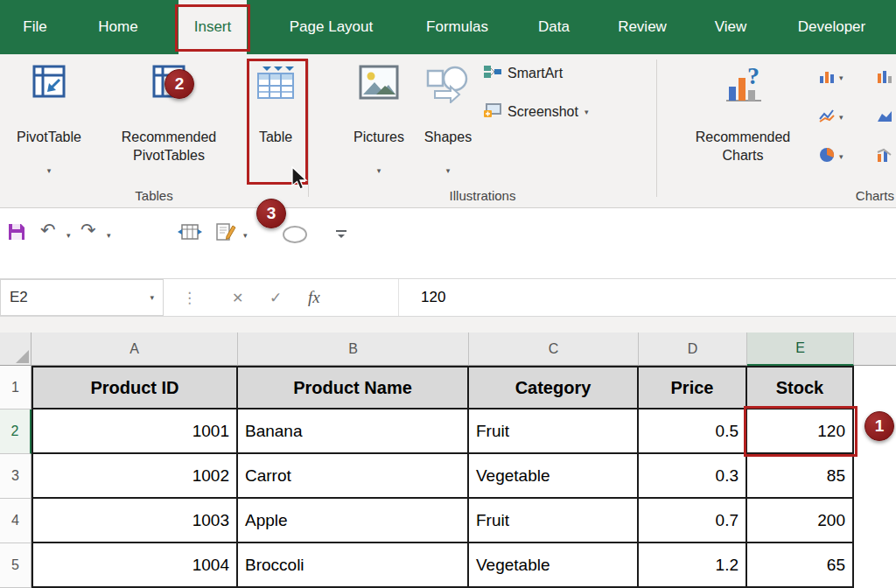  What do you see at coordinates (831, 157) in the screenshot?
I see `pie-chart-button: ▾` at bounding box center [831, 157].